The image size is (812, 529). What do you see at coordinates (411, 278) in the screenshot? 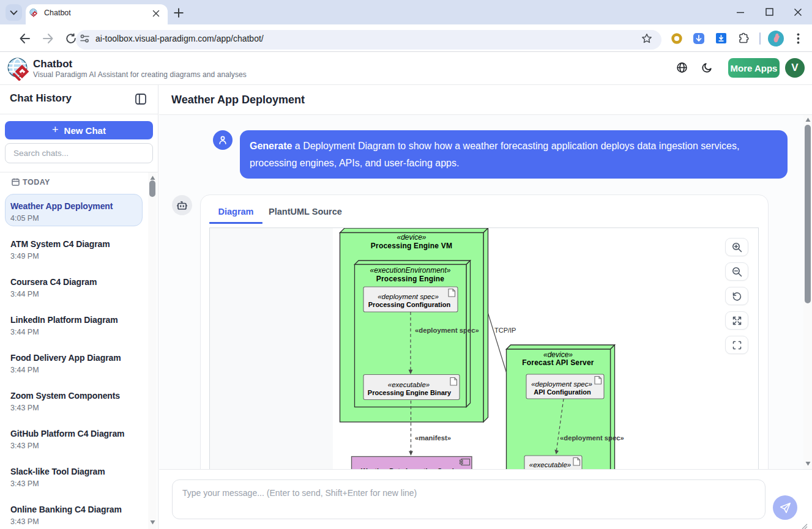
I see `svg-text: Processing Engine` at bounding box center [411, 278].